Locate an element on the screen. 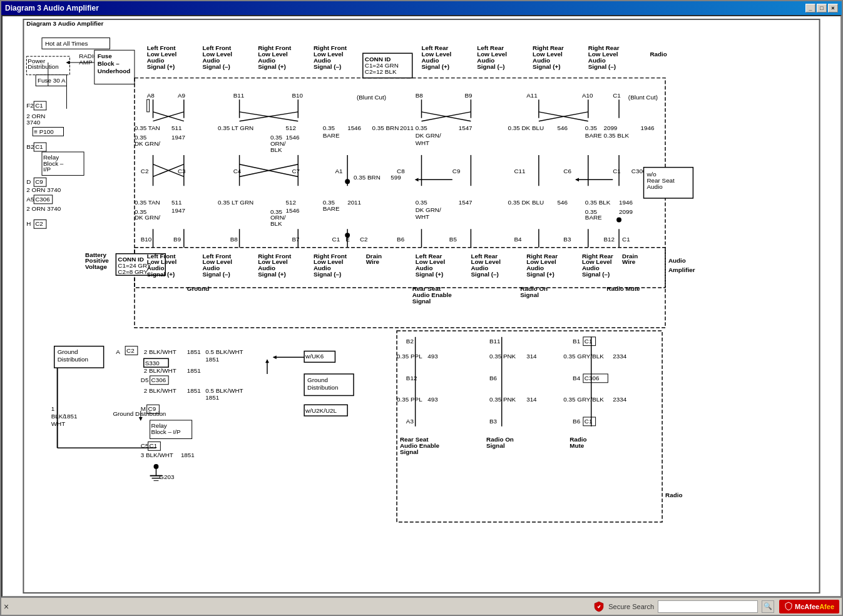 The image size is (843, 616). svg-text: (Blunt Cut) is located at coordinates (372, 98).